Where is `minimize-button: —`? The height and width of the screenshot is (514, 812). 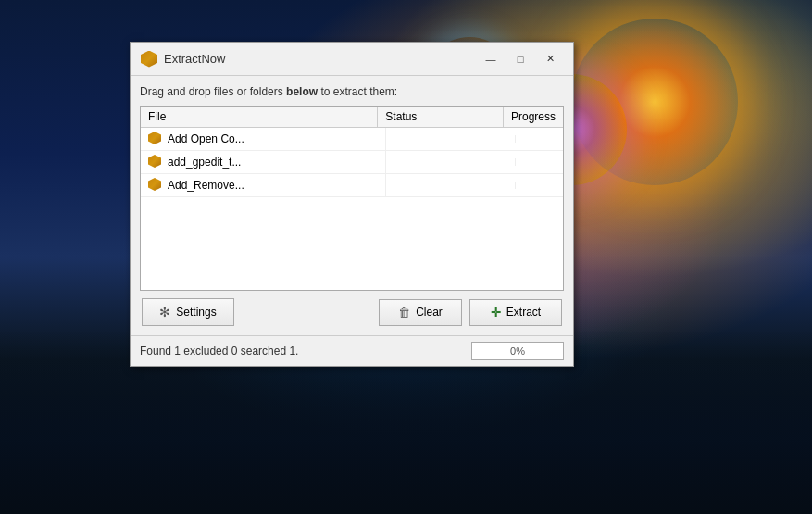 minimize-button: — is located at coordinates (491, 59).